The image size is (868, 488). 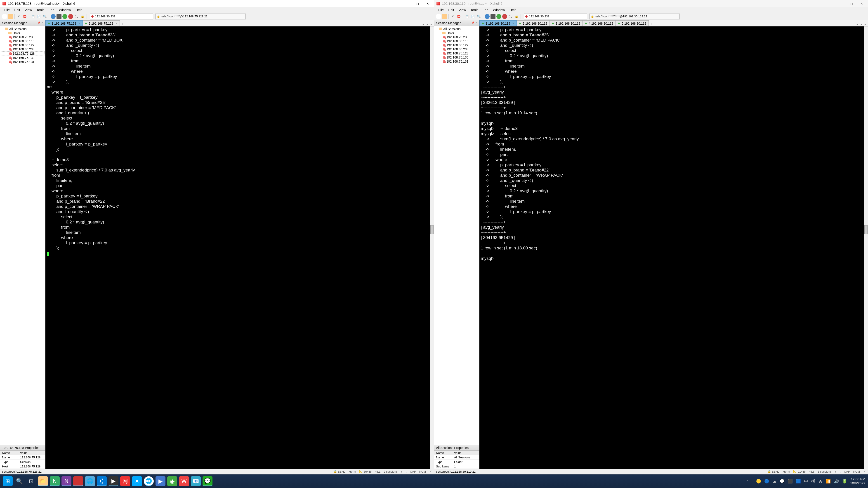 I want to click on tree-host: 192.168.75.128, so click(x=457, y=53).